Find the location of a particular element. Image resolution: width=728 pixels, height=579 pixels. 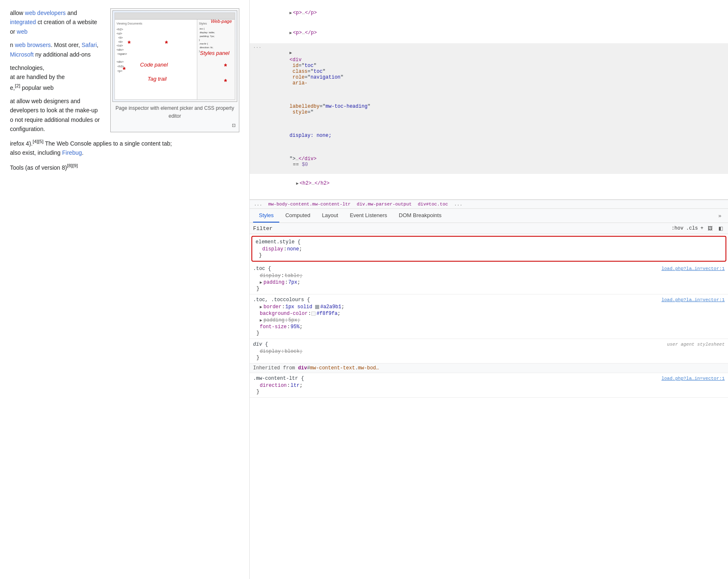

breadcrumb-dots: ... is located at coordinates (258, 204).